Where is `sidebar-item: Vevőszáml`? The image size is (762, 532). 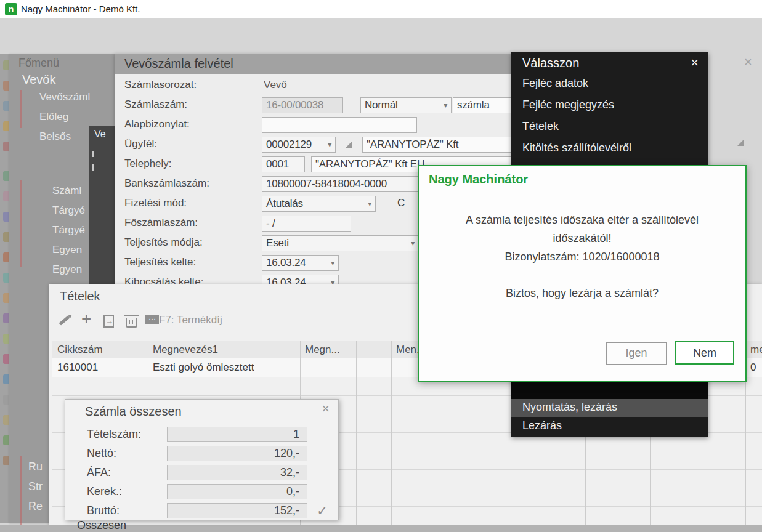 sidebar-item: Vevőszáml is located at coordinates (65, 97).